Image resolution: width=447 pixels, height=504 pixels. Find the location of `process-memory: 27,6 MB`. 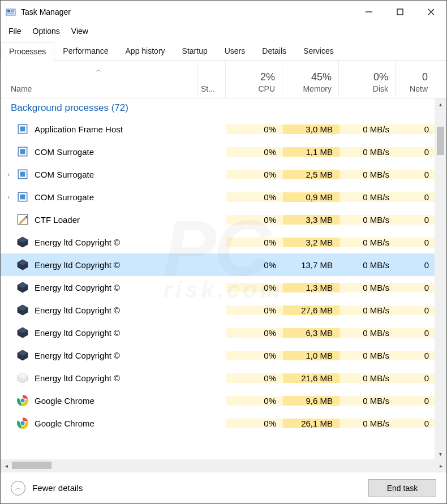

process-memory: 27,6 MB is located at coordinates (311, 310).